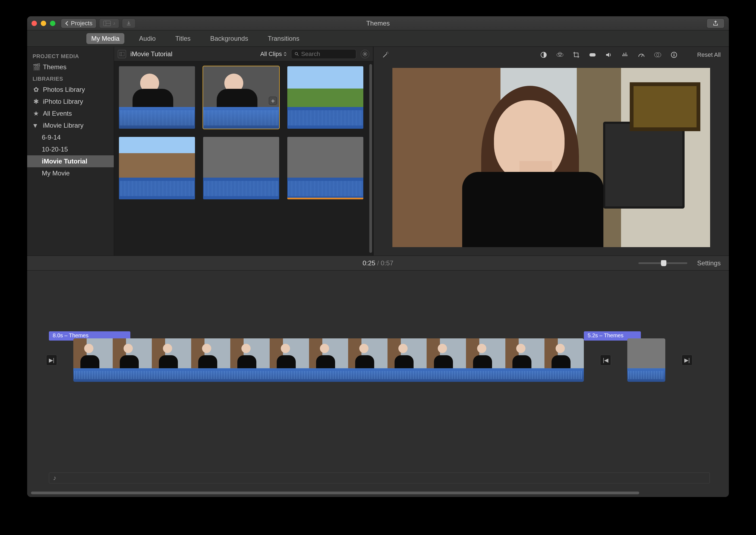 The width and height of the screenshot is (756, 535). What do you see at coordinates (36, 90) in the screenshot?
I see `photos-icon: ✿` at bounding box center [36, 90].